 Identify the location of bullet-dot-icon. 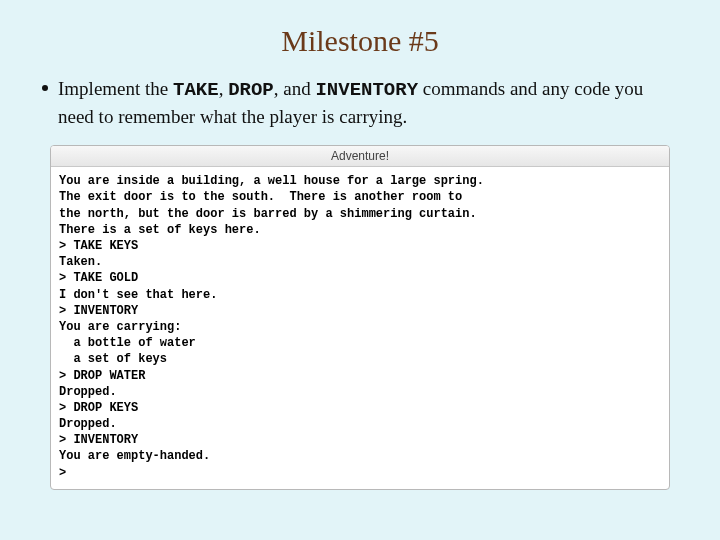
(45, 88).